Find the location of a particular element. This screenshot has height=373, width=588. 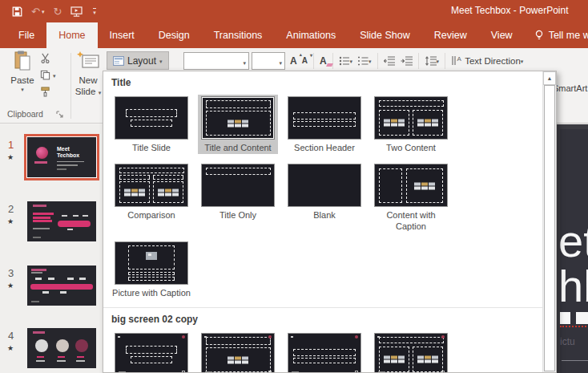

tab-home: Home is located at coordinates (72, 35).